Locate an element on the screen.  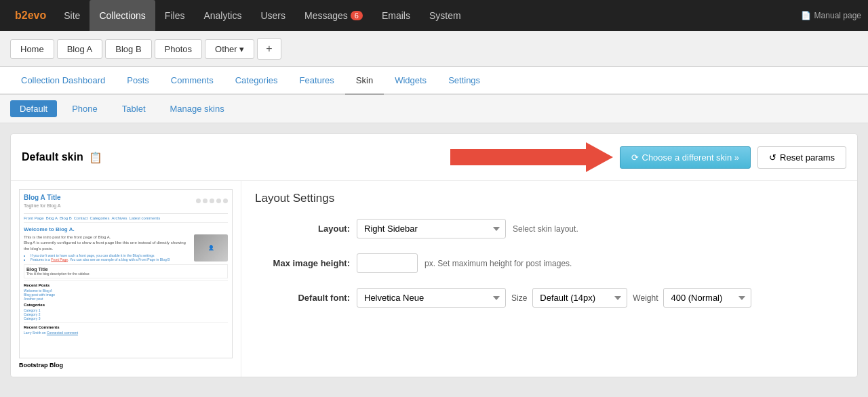
reset-params-button: ↺ Reset params is located at coordinates (802, 157).